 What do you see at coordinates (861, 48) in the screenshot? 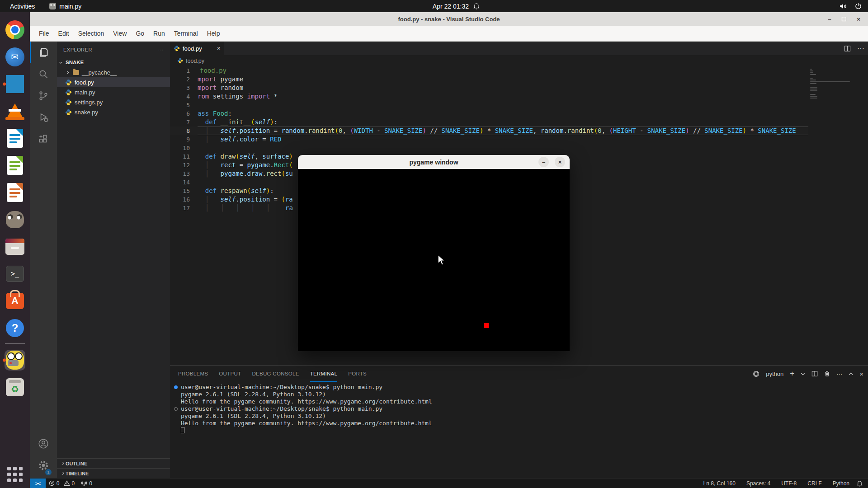
I see `editor-more-icon: ···` at bounding box center [861, 48].